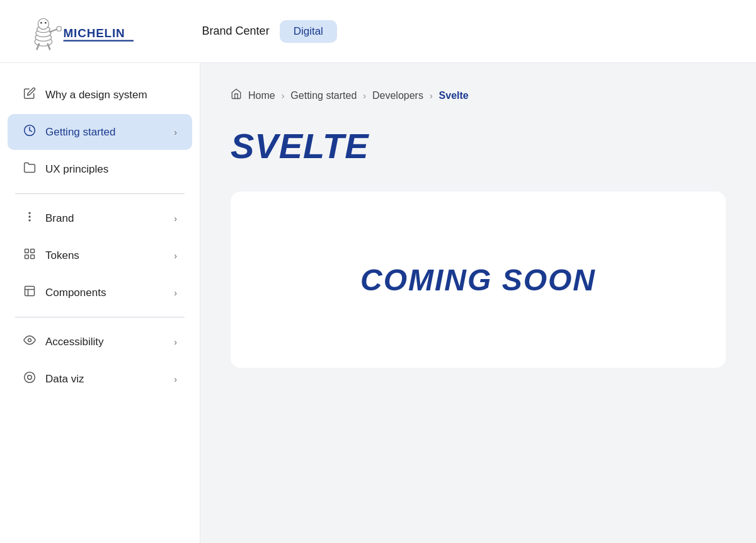 Image resolution: width=756 pixels, height=543 pixels. Describe the element at coordinates (284, 96) in the screenshot. I see `breadcrumb-sep-1: ›` at that location.